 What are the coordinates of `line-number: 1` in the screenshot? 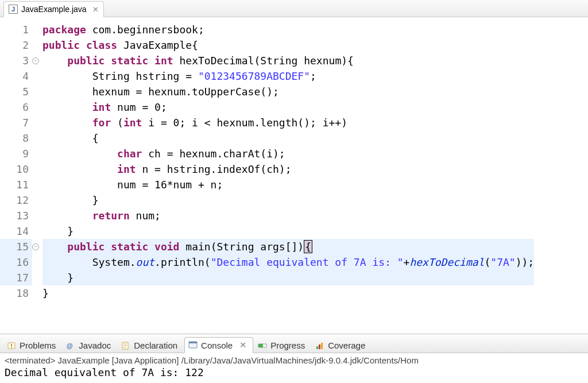 It's located at (16, 30).